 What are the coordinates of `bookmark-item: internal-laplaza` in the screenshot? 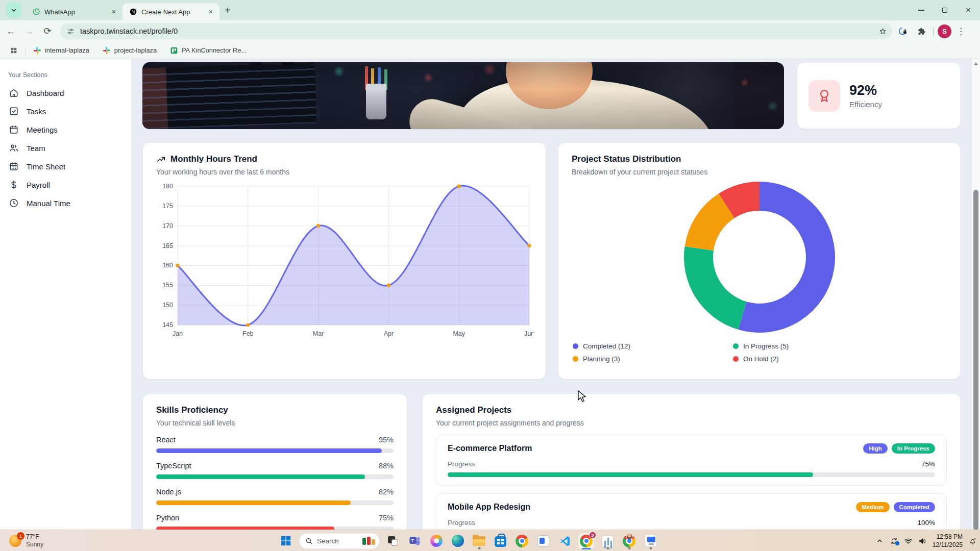 It's located at (61, 51).